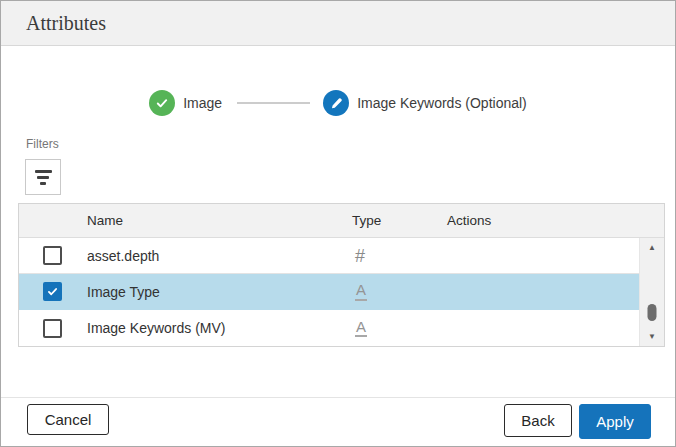 This screenshot has width=676, height=447. Describe the element at coordinates (652, 312) in the screenshot. I see `scrollbar-thumb` at that location.